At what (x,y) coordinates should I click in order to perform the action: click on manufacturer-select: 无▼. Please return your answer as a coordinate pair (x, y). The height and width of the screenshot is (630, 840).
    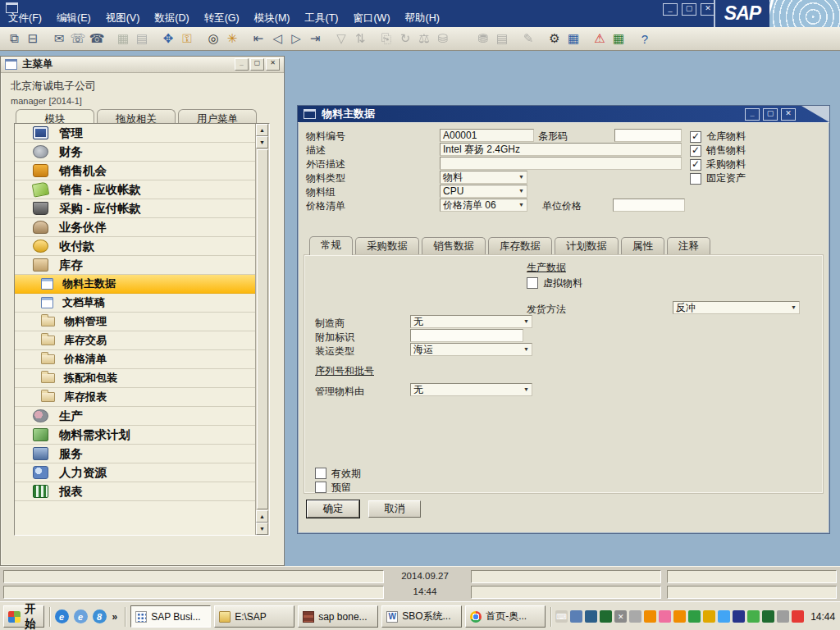
    Looking at the image, I should click on (471, 322).